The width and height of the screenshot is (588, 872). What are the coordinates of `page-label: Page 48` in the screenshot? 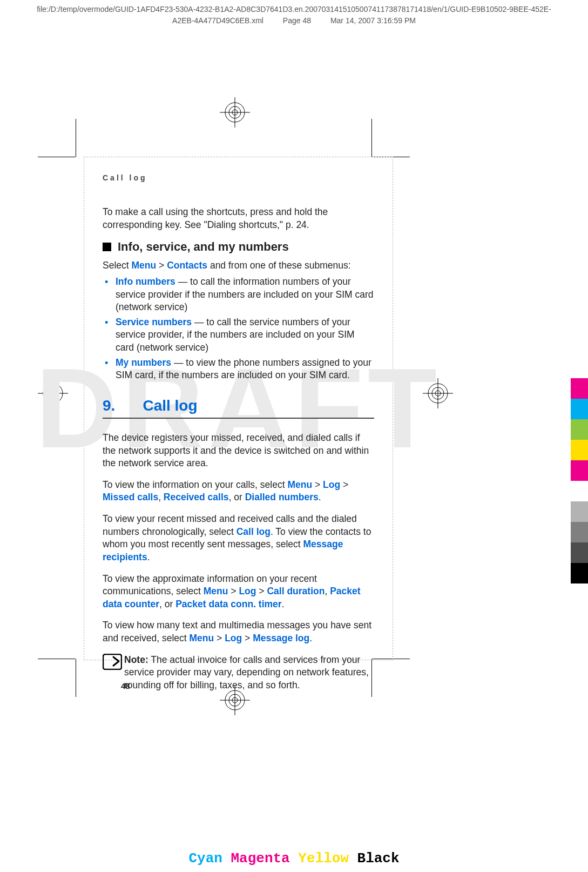 It's located at (297, 21).